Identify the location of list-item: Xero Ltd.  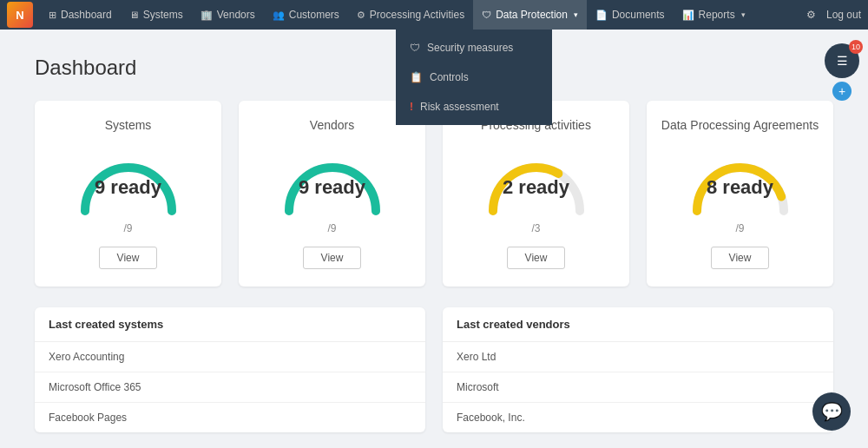
(638, 358).